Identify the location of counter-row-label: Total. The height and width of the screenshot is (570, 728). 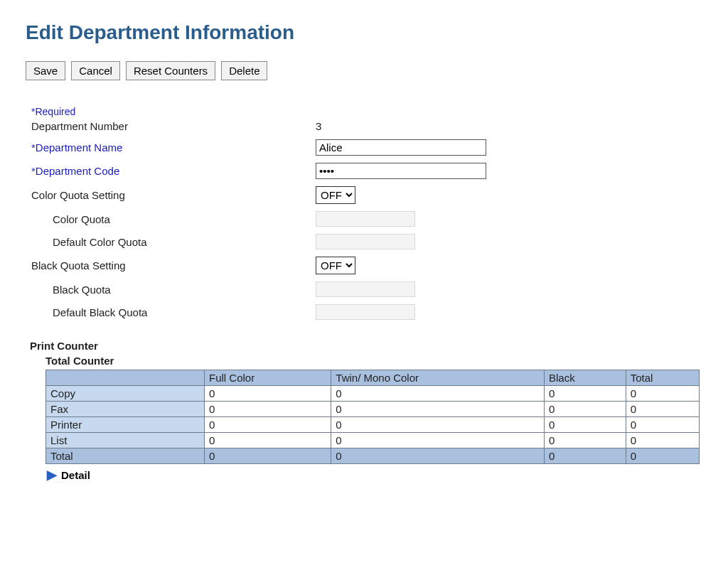
(125, 456).